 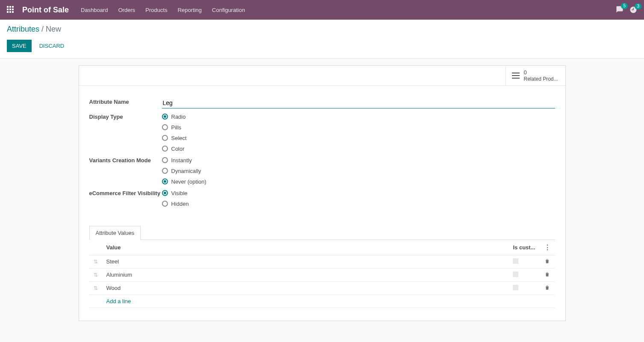 What do you see at coordinates (624, 6) in the screenshot?
I see `messages-badge: 5` at bounding box center [624, 6].